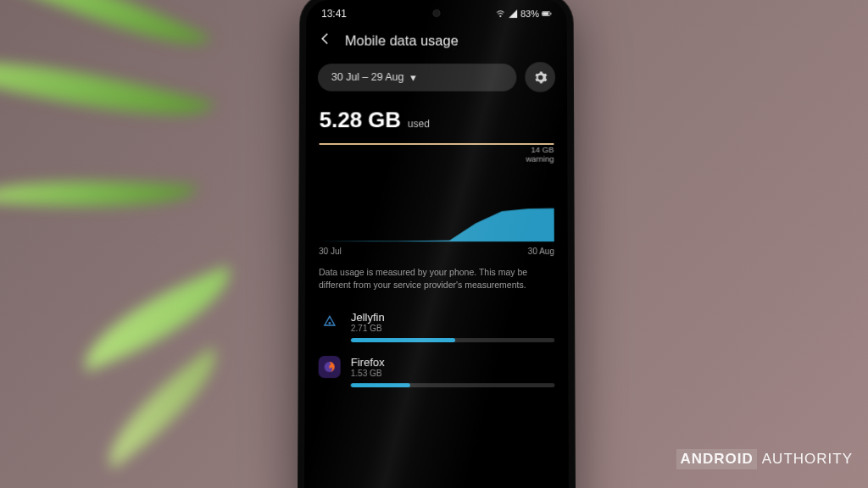 This screenshot has width=868, height=488. Describe the element at coordinates (334, 14) in the screenshot. I see `status-time: 13:41` at that location.